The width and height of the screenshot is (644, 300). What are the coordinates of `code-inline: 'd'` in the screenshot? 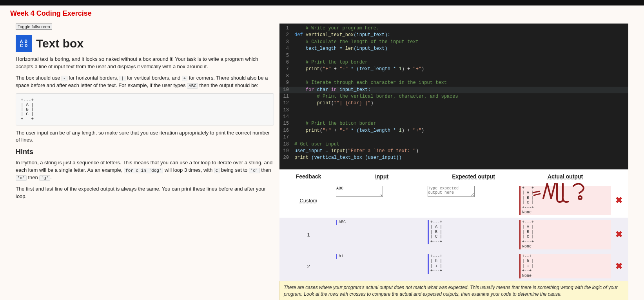 It's located at (254, 171).